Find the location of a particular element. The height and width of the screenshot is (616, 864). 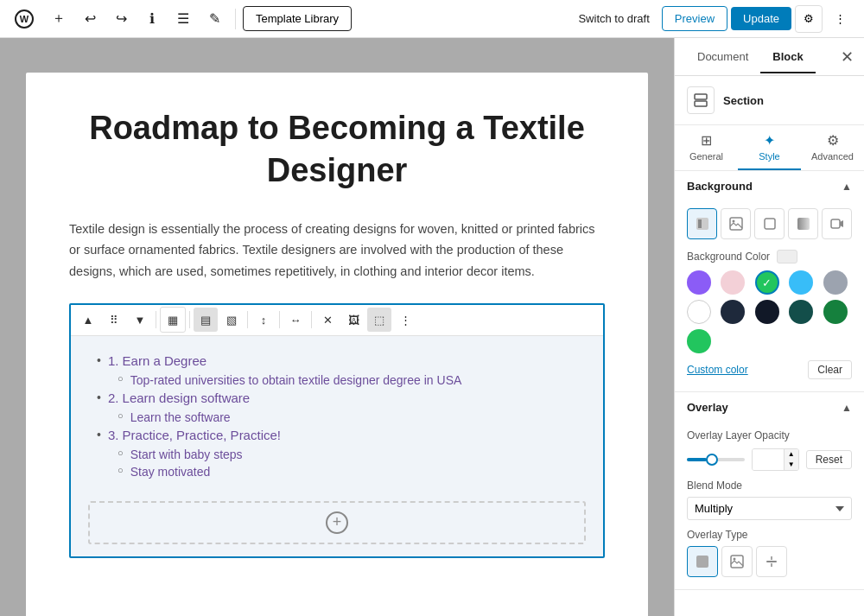

list-main-text-3: 3. Practice, Practice, Practice! is located at coordinates (194, 435).